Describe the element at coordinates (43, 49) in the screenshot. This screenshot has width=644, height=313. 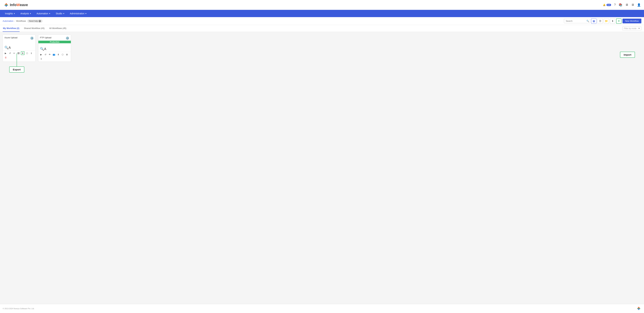
I see `avatar-icon-ftp: 🔍A` at that location.